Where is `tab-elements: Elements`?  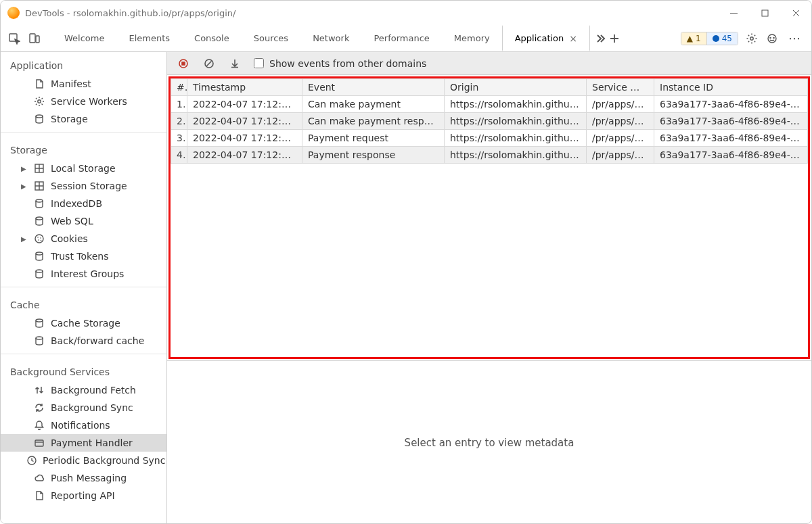
tab-elements: Elements is located at coordinates (149, 38).